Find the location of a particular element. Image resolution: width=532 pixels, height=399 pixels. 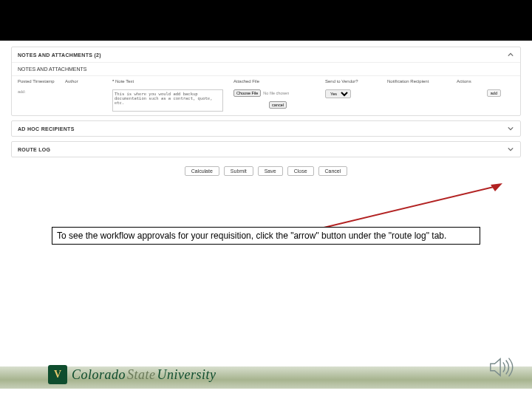

speaker-icon is located at coordinates (502, 369).